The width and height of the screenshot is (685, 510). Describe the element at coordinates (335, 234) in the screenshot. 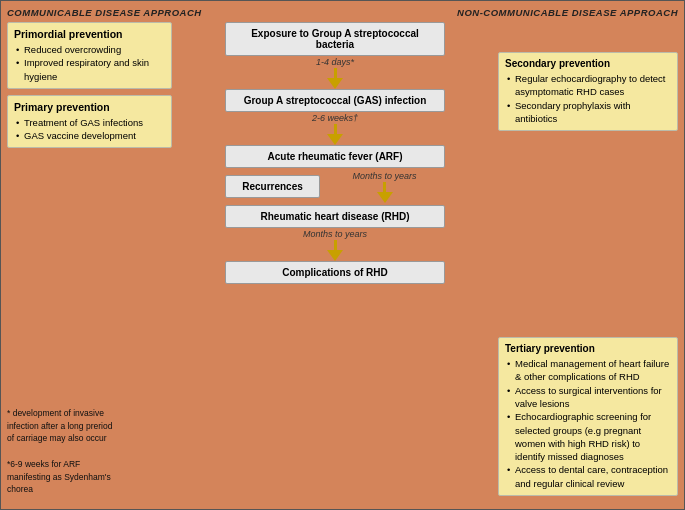

I see `arrow-label-3: Months to years` at that location.